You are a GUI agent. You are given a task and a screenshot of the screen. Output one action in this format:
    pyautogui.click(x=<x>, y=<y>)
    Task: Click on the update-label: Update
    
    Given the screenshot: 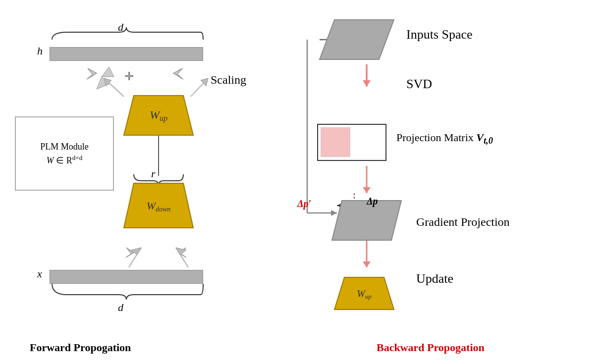 What is the action you would take?
    pyautogui.click(x=435, y=279)
    